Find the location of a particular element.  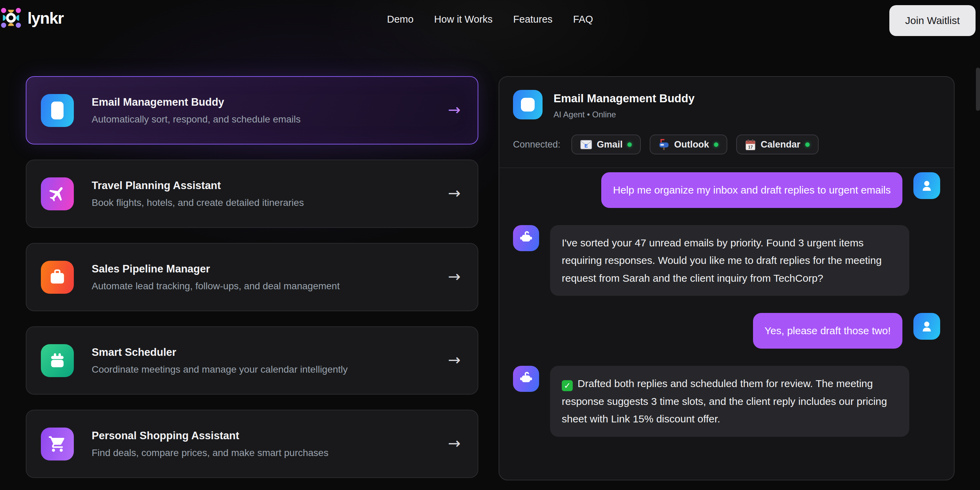

card-description: Automatically sort, respond, and schedul… is located at coordinates (196, 119).